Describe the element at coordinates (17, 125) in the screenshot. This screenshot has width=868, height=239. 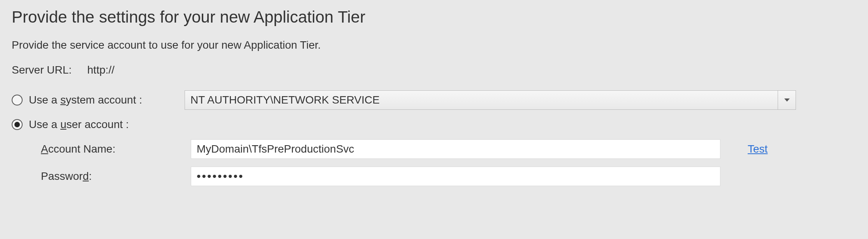
I see `user-account-radio` at that location.